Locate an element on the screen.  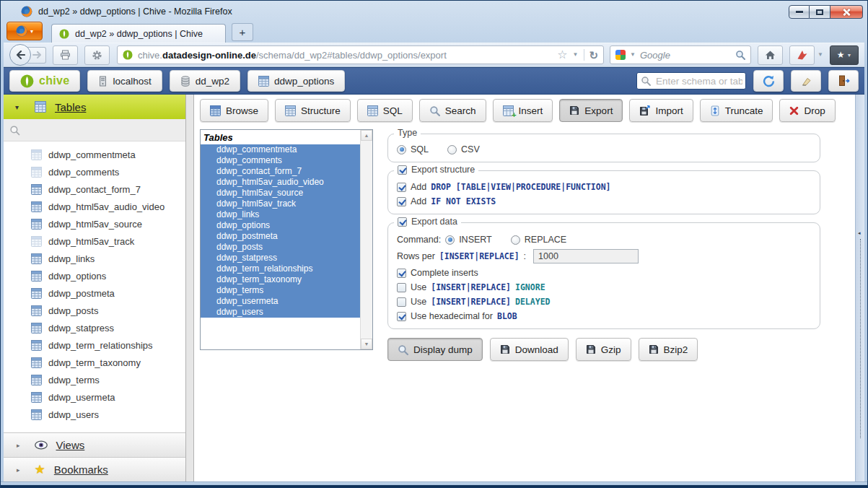
sidebar-table-item: ddwp_term_taxonomy is located at coordinates (95, 362).